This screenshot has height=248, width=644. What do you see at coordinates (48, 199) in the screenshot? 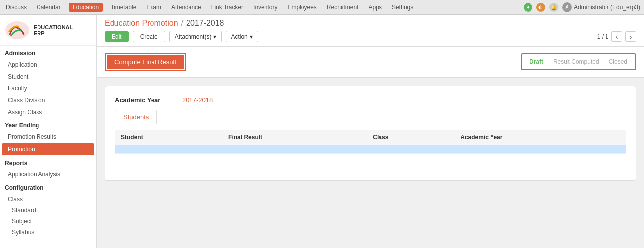
I see `sidebar-item-class: Class` at bounding box center [48, 199].